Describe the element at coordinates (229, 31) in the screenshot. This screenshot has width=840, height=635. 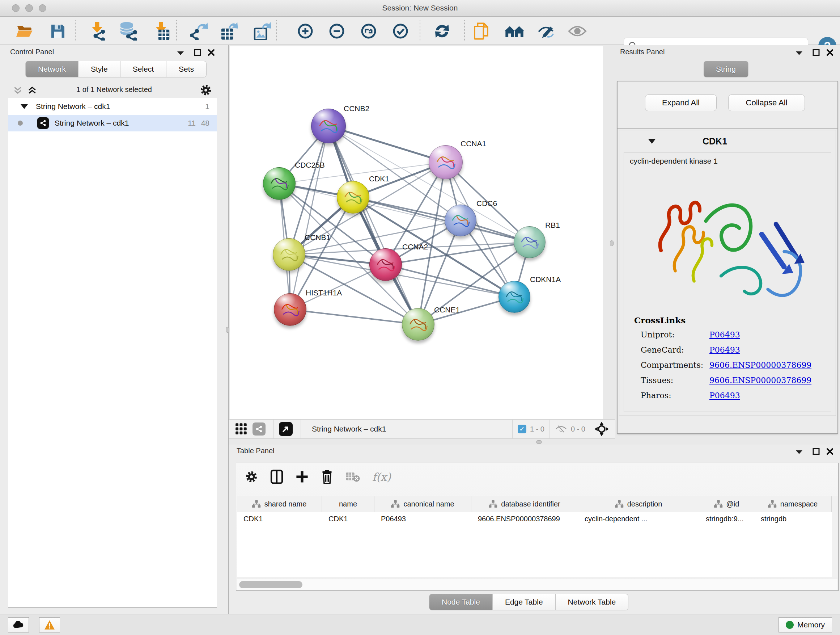
I see `export-table-icon` at that location.